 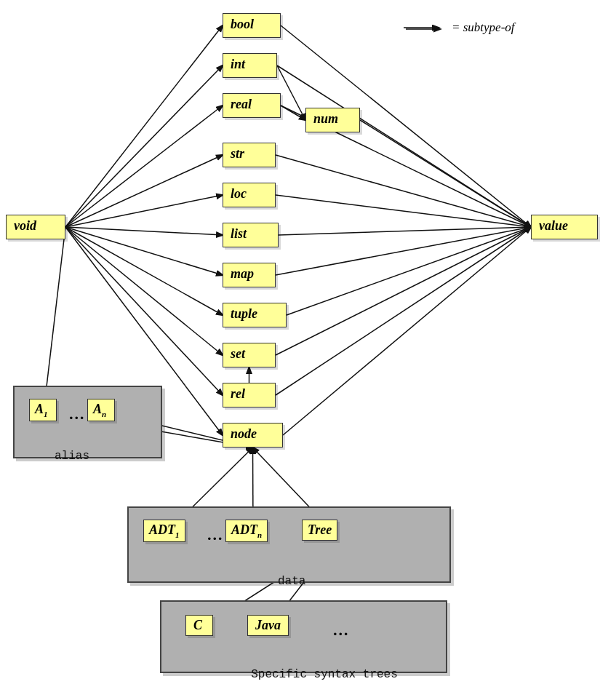 What do you see at coordinates (253, 435) in the screenshot?
I see `node-node: node` at bounding box center [253, 435].